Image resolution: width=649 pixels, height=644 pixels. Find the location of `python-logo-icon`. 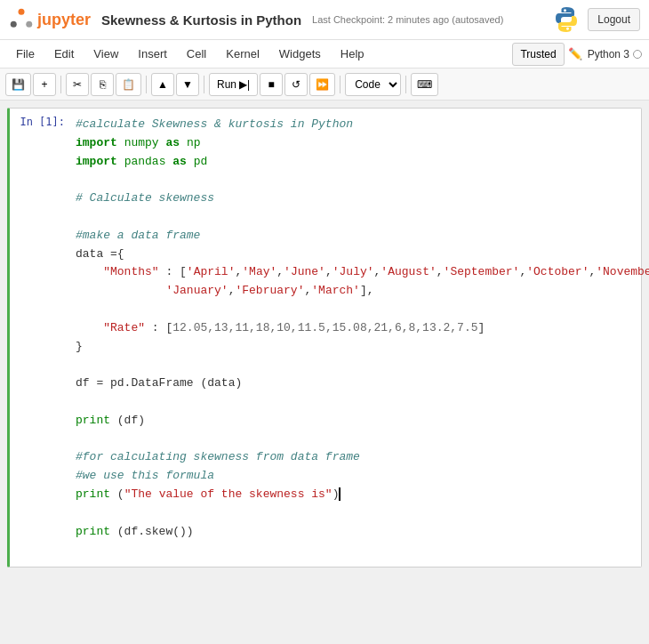

python-logo-icon is located at coordinates (566, 20).